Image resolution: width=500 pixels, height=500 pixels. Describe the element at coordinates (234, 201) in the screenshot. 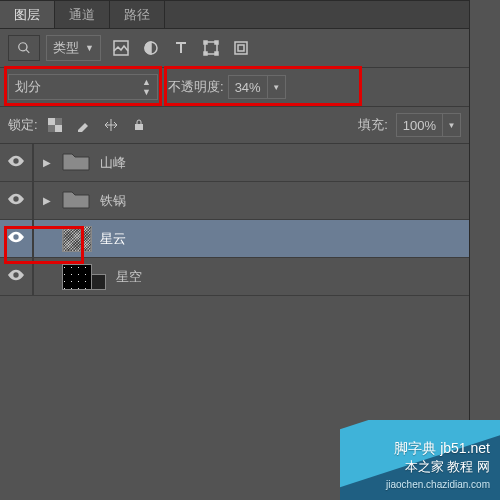

I see `layer-row: ▶ 铁锅` at that location.